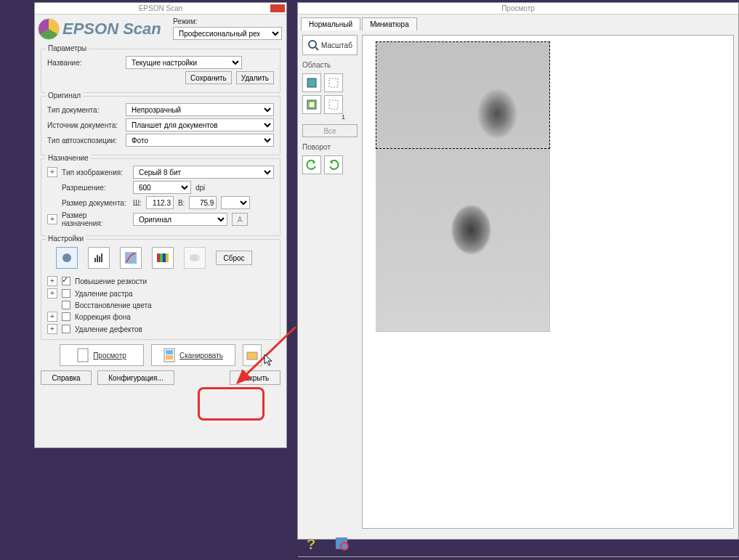 This screenshot has height=560, width=739. I want to click on label-backlight: Коррекция фона, so click(103, 317).